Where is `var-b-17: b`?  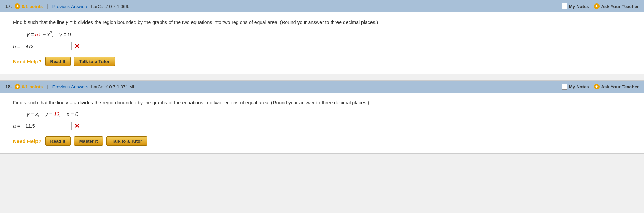
var-b-17: b is located at coordinates (25, 22).